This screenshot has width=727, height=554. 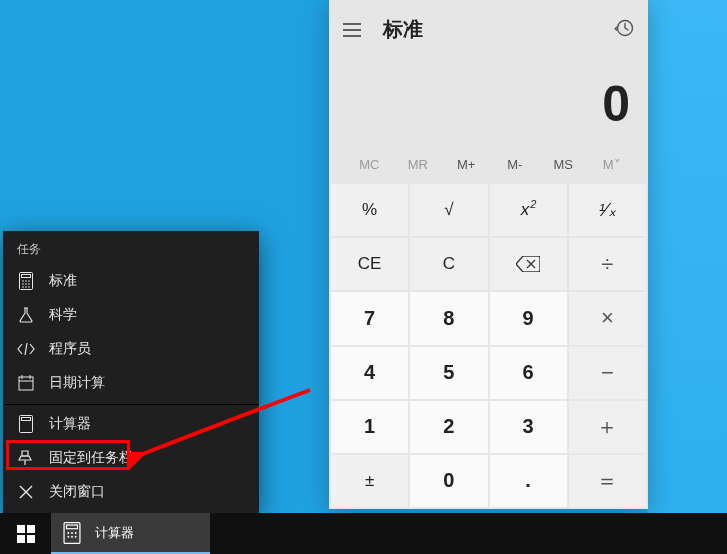 What do you see at coordinates (448, 373) in the screenshot?
I see `key-5: 5` at bounding box center [448, 373].